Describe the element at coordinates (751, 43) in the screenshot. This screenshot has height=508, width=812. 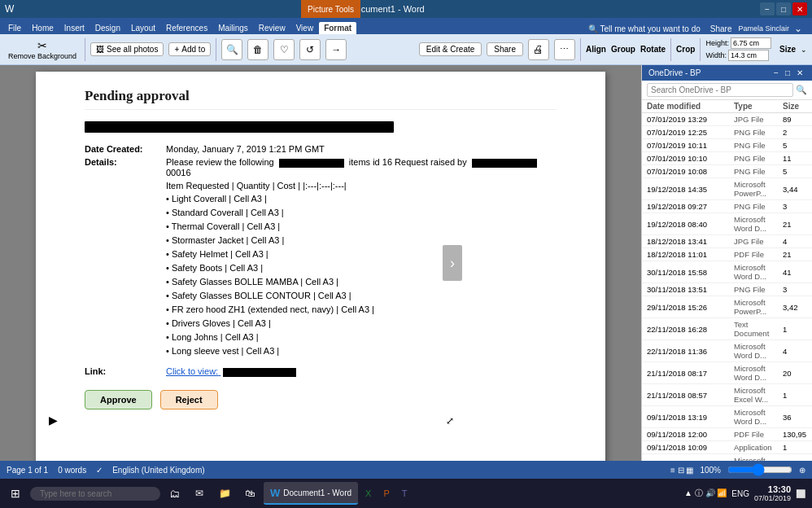
I see `height-input` at that location.